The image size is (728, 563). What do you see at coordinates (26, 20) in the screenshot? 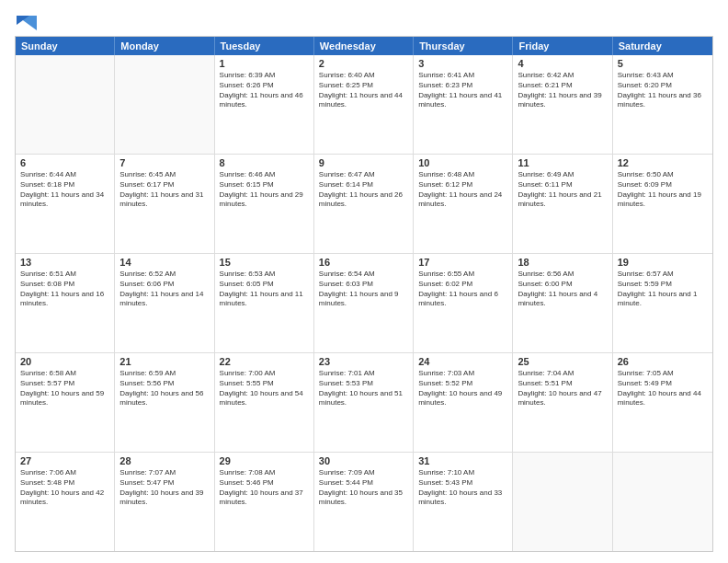
I see `logo` at bounding box center [26, 20].